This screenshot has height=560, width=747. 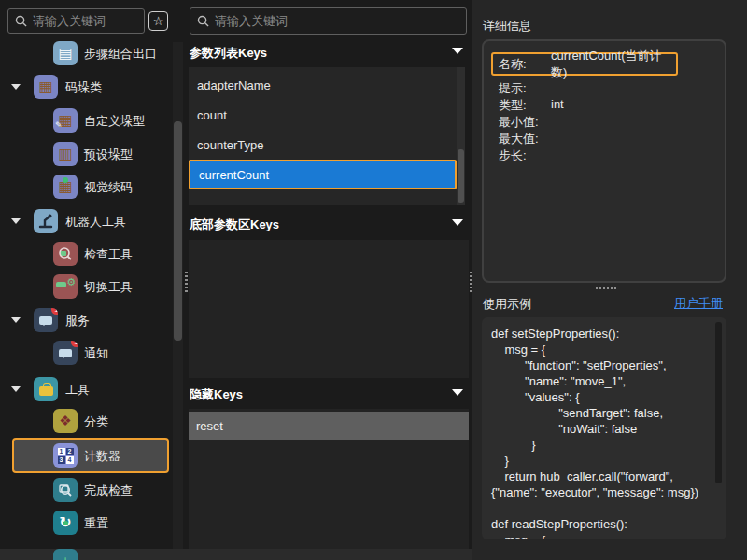 What do you see at coordinates (65, 490) in the screenshot?
I see `magnifier-grid-icon` at bounding box center [65, 490].